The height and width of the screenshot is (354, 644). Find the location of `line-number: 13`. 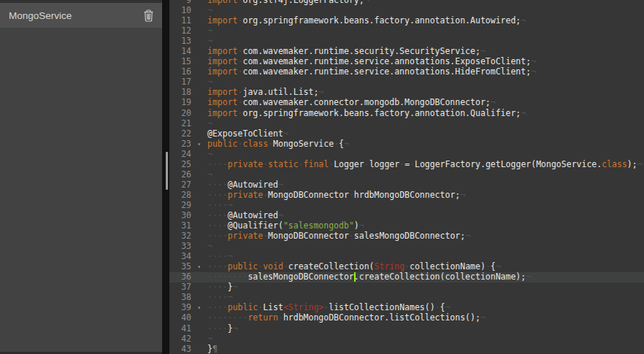

line-number: 13 is located at coordinates (186, 41).